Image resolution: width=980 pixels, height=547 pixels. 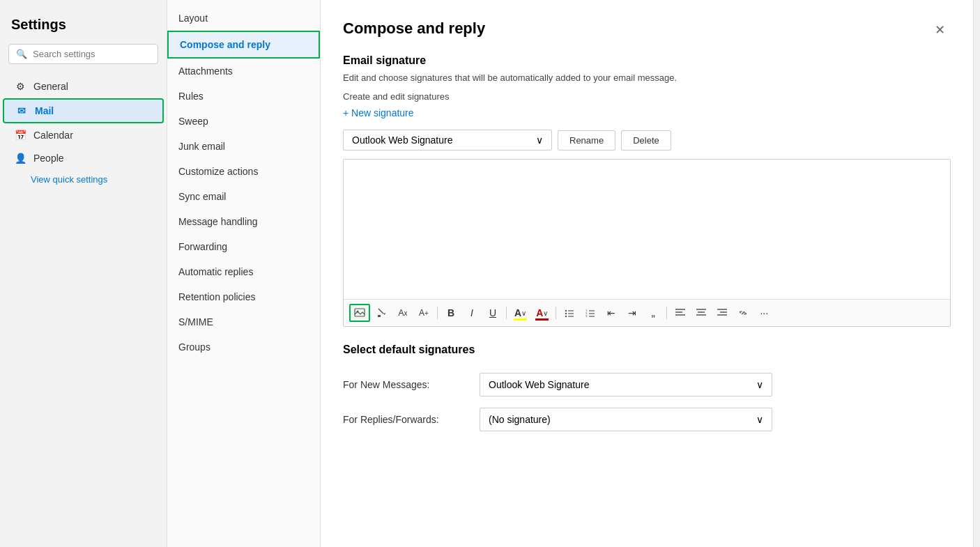 What do you see at coordinates (406, 385) in the screenshot?
I see `new-messages-label: For New Messages:` at bounding box center [406, 385].